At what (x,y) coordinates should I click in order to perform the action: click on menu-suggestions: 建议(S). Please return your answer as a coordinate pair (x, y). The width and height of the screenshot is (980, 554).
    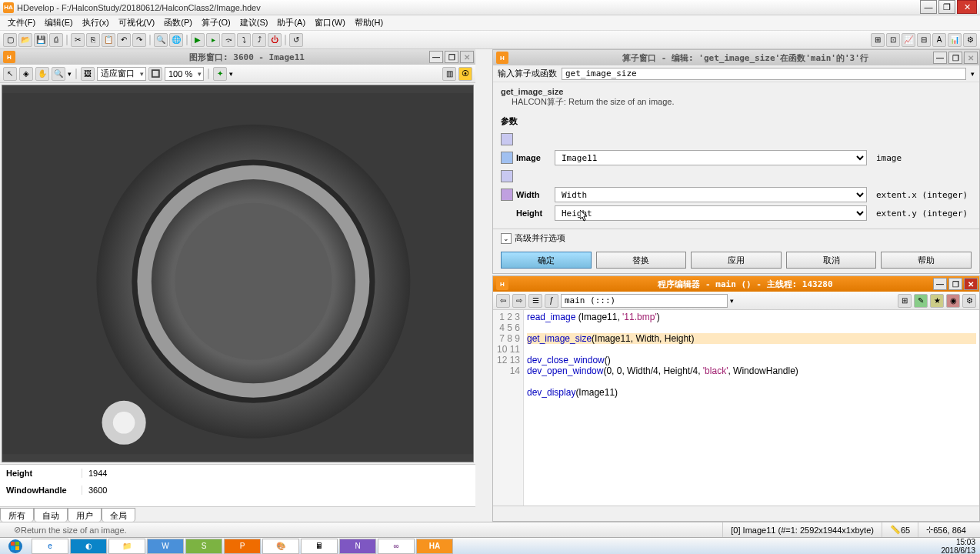
    Looking at the image, I should click on (254, 23).